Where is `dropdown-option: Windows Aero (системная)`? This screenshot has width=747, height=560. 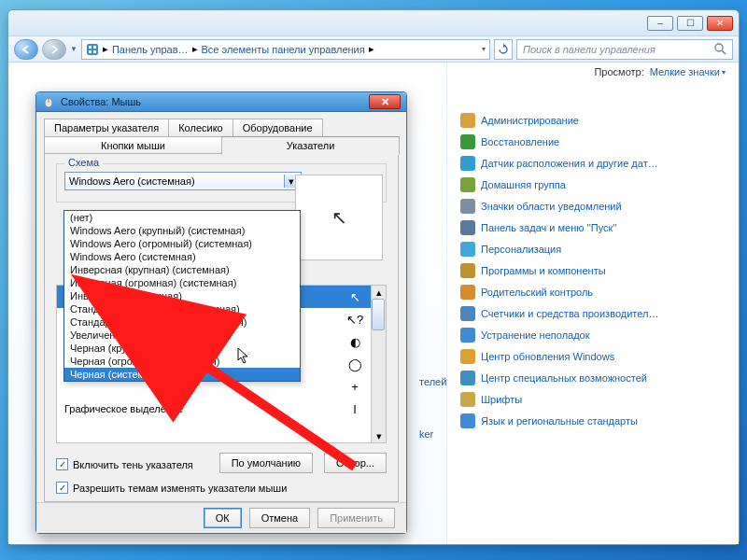
dropdown-option: Windows Aero (системная) is located at coordinates (182, 257).